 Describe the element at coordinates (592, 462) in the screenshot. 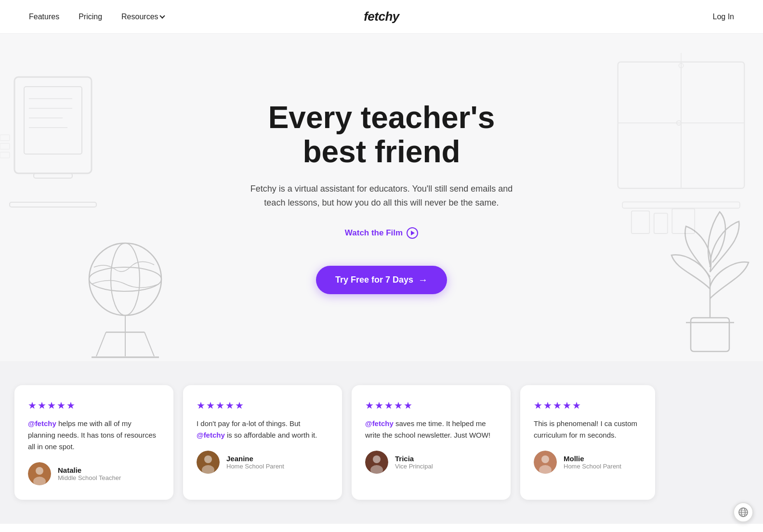

I see `reviewer-info: MollieHome School Parent` at that location.